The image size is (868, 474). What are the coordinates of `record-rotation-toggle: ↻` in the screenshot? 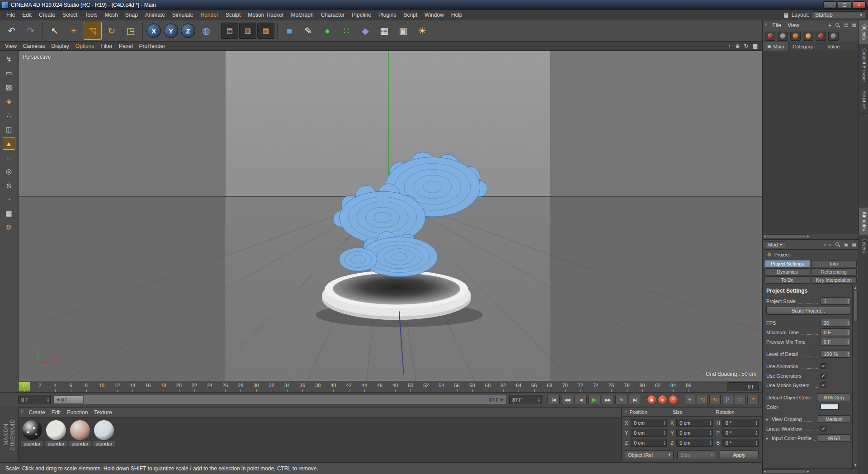 It's located at (715, 400).